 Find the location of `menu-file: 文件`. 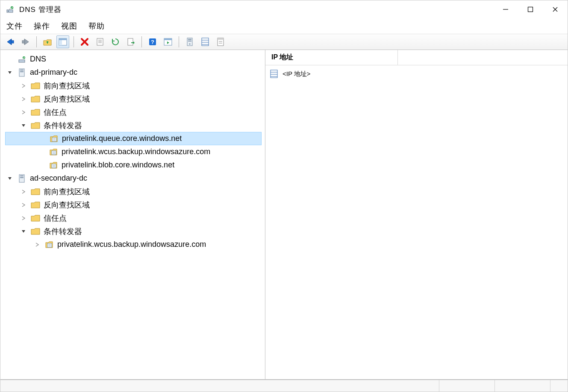

menu-file: 文件 is located at coordinates (15, 26).